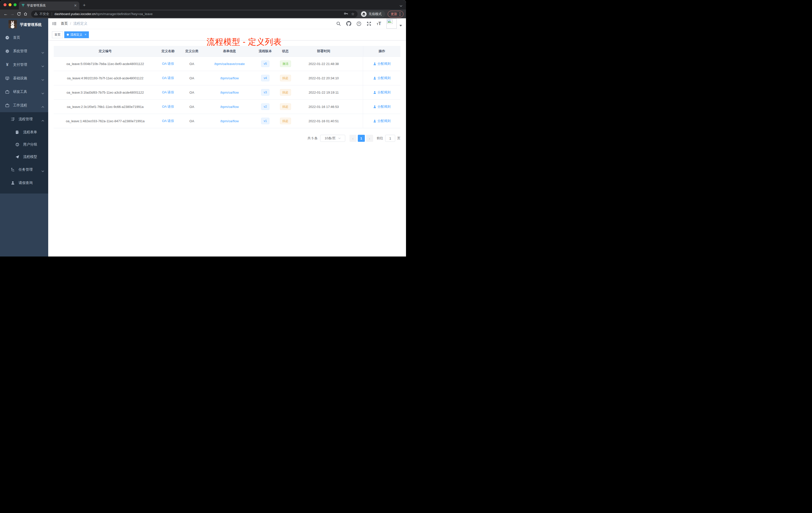 This screenshot has width=812, height=513. I want to click on goto-page-input: 1, so click(390, 138).